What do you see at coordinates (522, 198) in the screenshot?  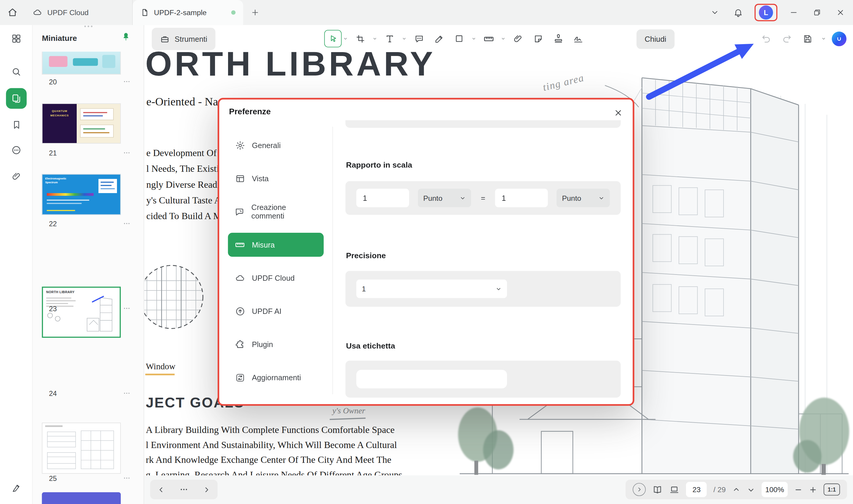 I see `scale-value-2-input` at bounding box center [522, 198].